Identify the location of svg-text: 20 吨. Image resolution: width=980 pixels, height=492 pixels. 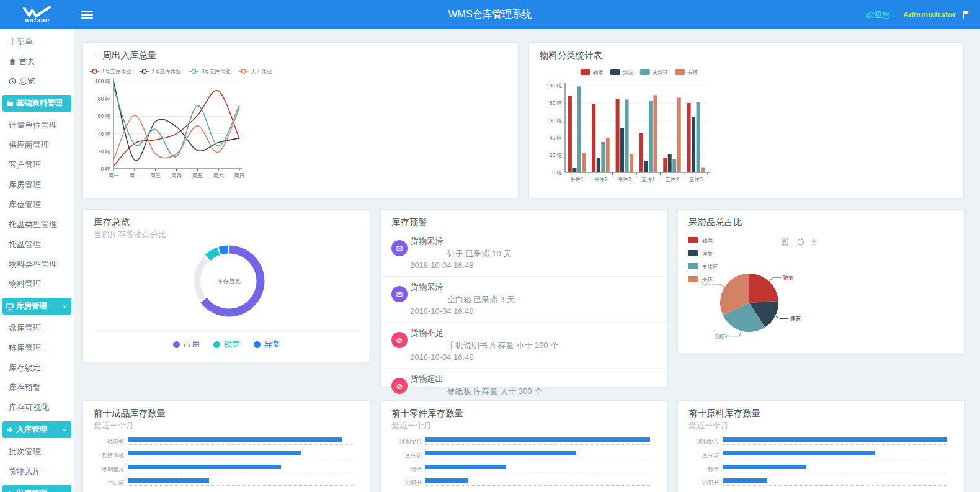
(556, 155).